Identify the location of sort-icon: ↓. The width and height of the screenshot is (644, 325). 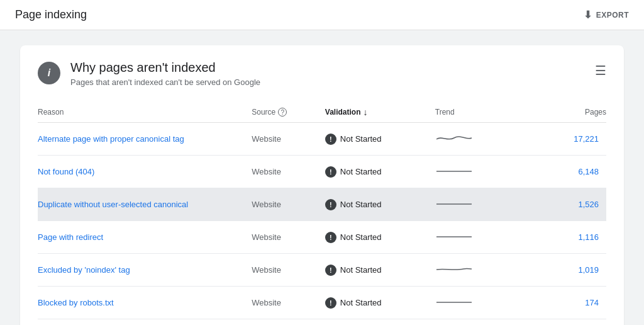
(366, 112).